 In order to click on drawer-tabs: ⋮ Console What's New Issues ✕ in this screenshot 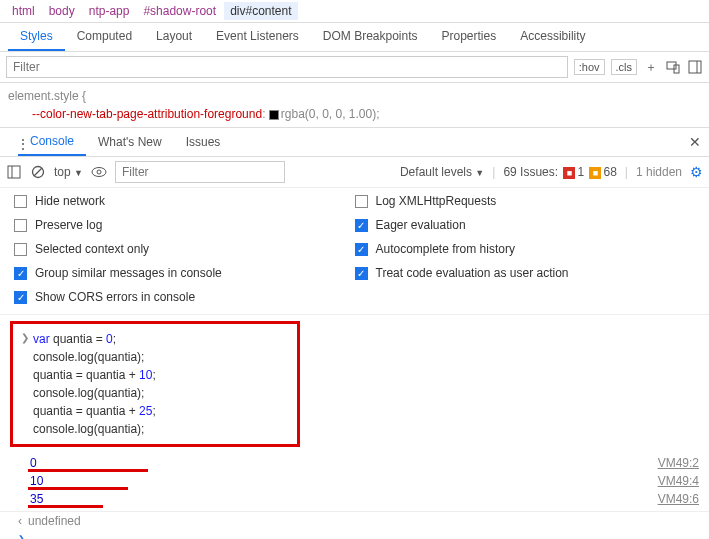, I will do `click(354, 142)`.